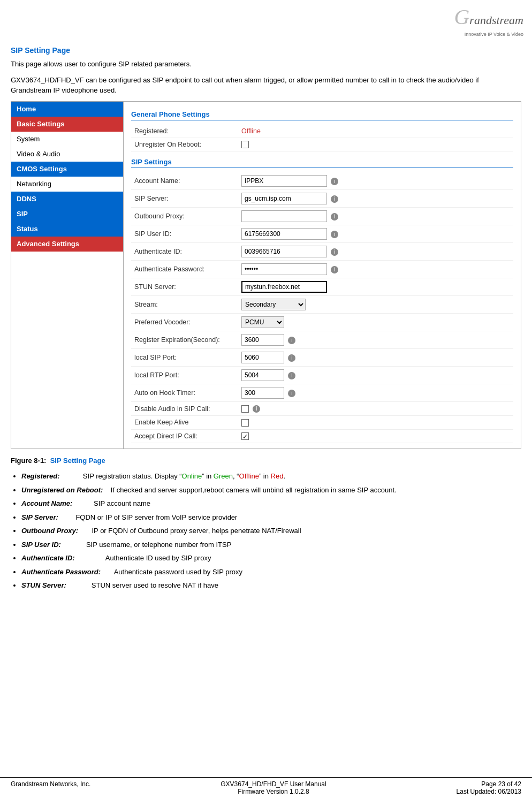  I want to click on local-rtp-info-icon: i, so click(292, 376).